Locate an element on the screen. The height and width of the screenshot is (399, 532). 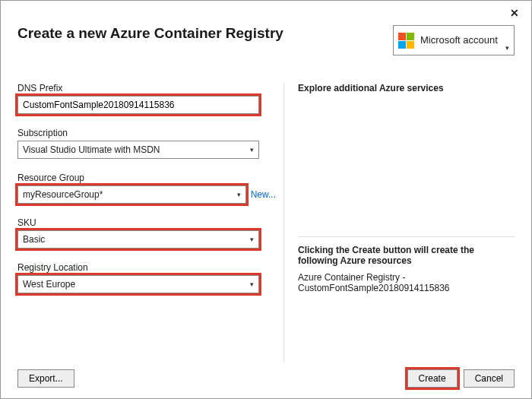
location-dropdown: West Europe ▾ is located at coordinates (138, 284).